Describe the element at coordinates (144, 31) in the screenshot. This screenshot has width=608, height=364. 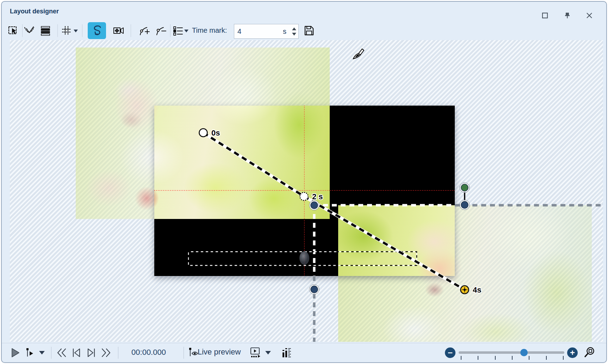
I see `add-curve-point-icon` at that location.